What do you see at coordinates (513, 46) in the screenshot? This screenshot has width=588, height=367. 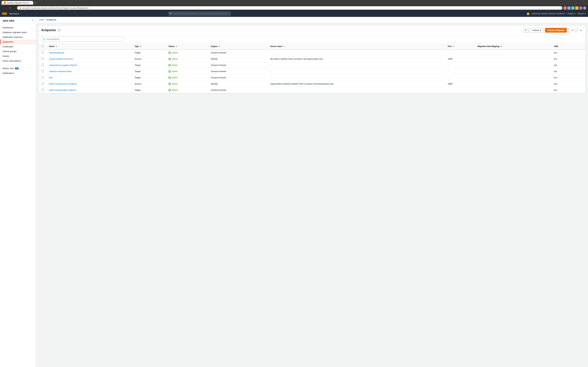 I see `header-migration-hub: Migration Hub Mapping ⬍` at bounding box center [513, 46].